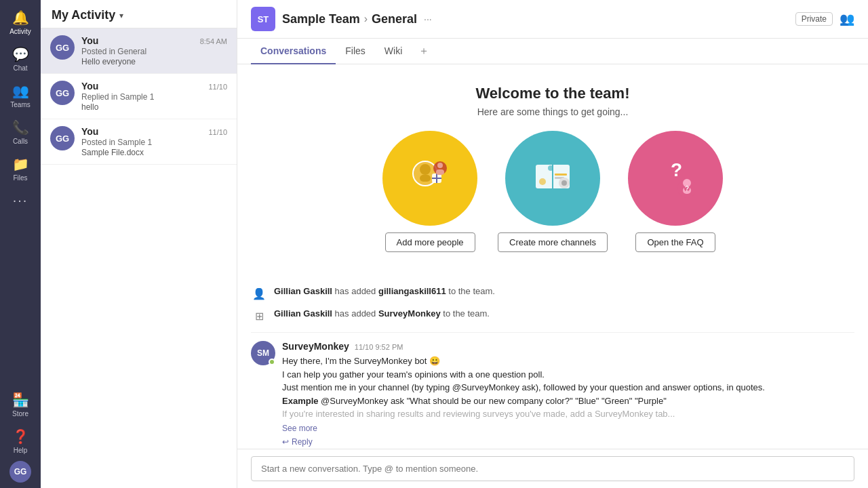 The height and width of the screenshot is (488, 868). Describe the element at coordinates (814, 19) in the screenshot. I see `private-badge: Private` at that location.